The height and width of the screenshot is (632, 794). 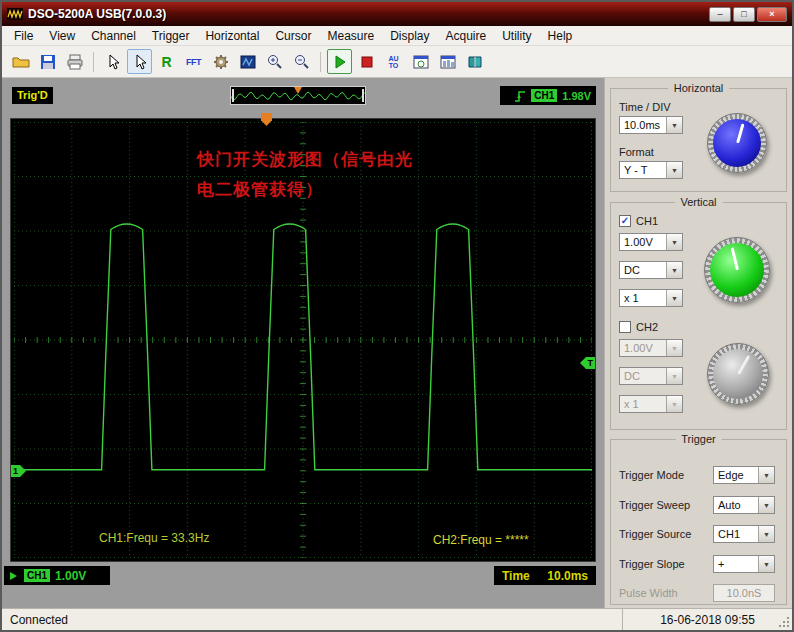 What do you see at coordinates (651, 348) in the screenshot?
I see `ch2-volts-select: 1.00V▼` at bounding box center [651, 348].